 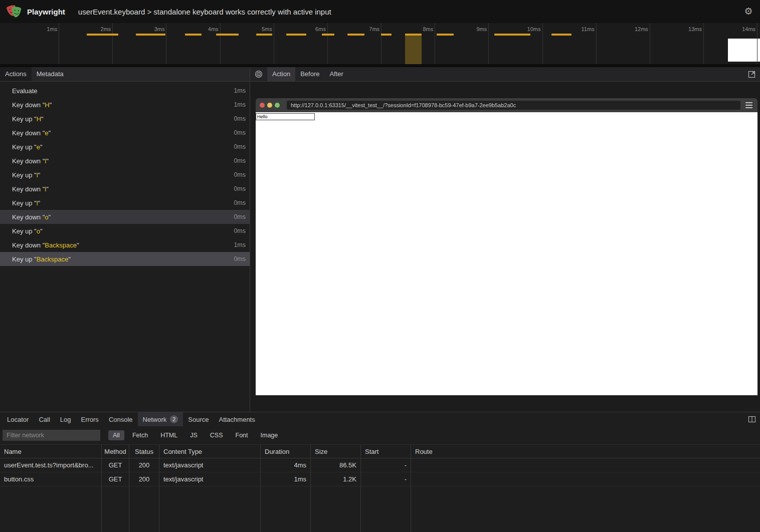 What do you see at coordinates (115, 451) in the screenshot?
I see `col-method: Method` at bounding box center [115, 451].